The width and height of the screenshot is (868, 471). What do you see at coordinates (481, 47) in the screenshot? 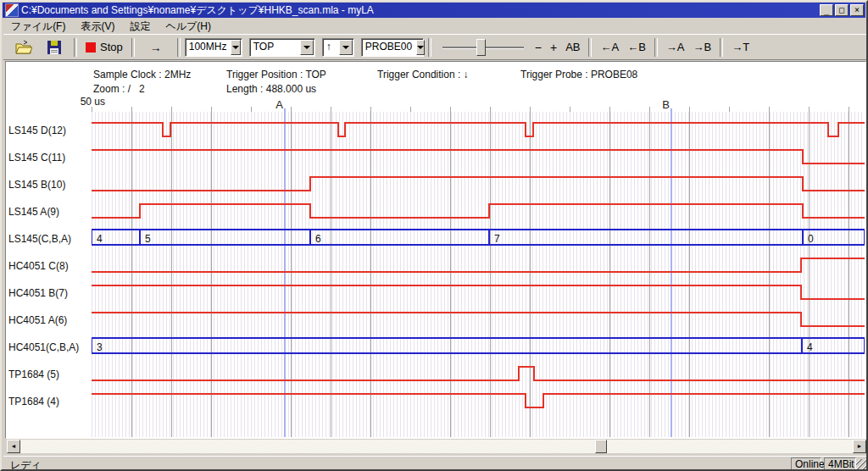
I see `slider-thumb` at bounding box center [481, 47].